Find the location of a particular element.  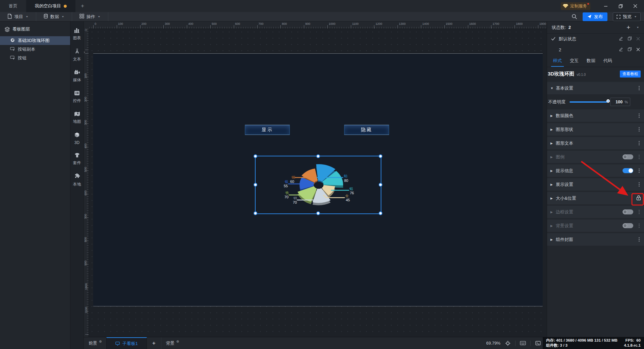

custom-service-badge: 定制服务 is located at coordinates (576, 6).